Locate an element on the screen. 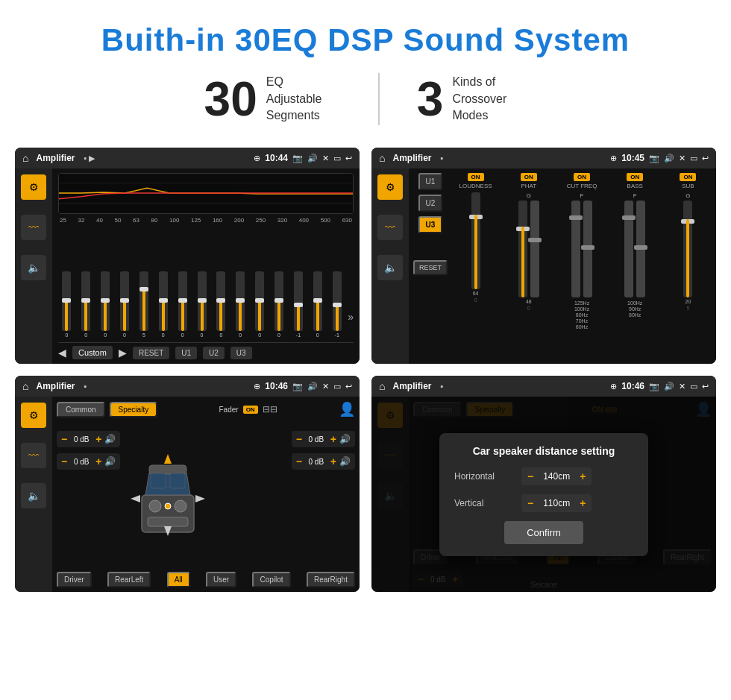  bass-slider: F 100Hz 90Hz is located at coordinates (635, 255).